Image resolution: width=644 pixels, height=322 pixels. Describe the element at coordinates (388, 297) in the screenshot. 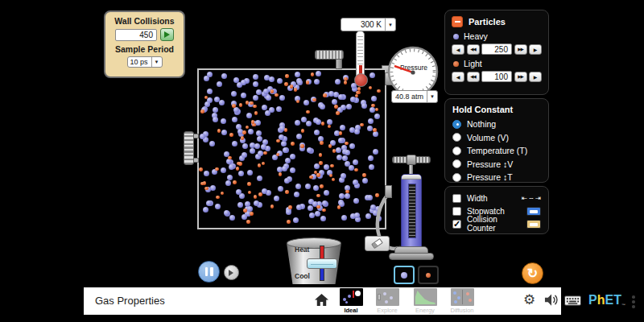

I see `explore-tab-icon` at that location.